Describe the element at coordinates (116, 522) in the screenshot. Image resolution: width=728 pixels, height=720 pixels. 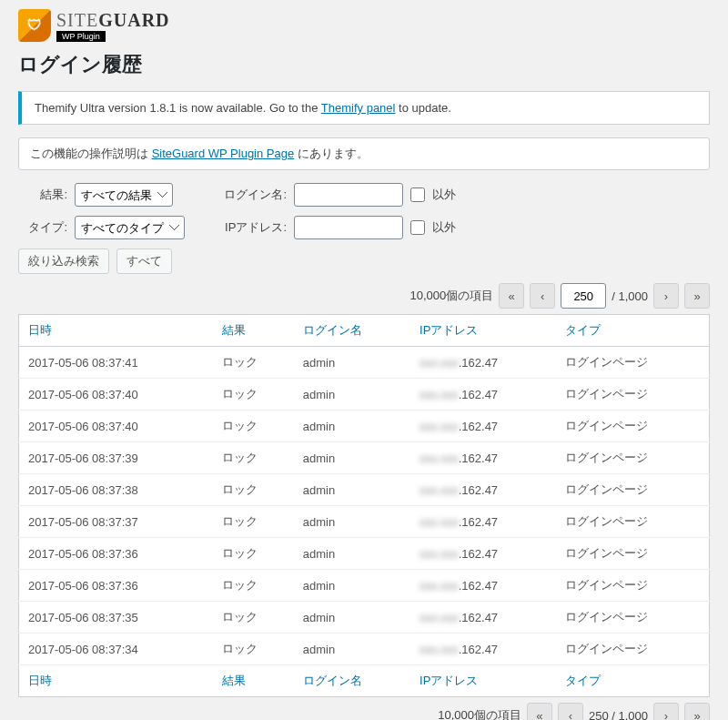
I see `cell-datetime: 2017-05-06 08:37:37` at that location.